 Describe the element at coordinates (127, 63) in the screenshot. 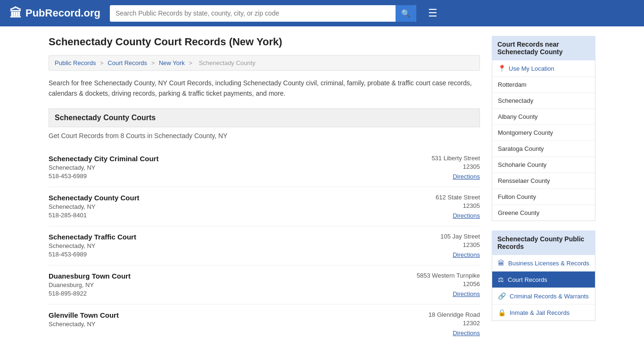

I see `breadcrumb-court-records: Court Records` at that location.